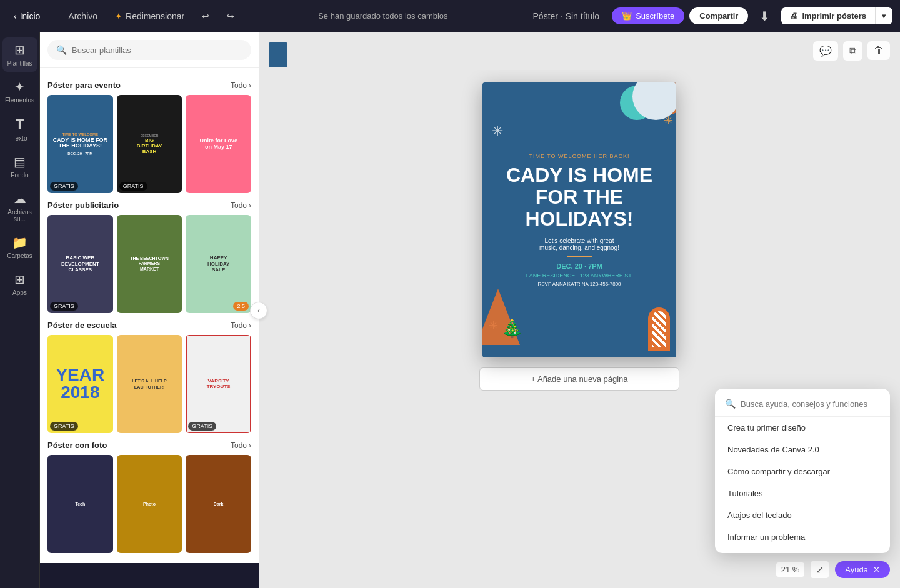  Describe the element at coordinates (241, 326) in the screenshot. I see `section-all-escuela: Todo ›` at that location.